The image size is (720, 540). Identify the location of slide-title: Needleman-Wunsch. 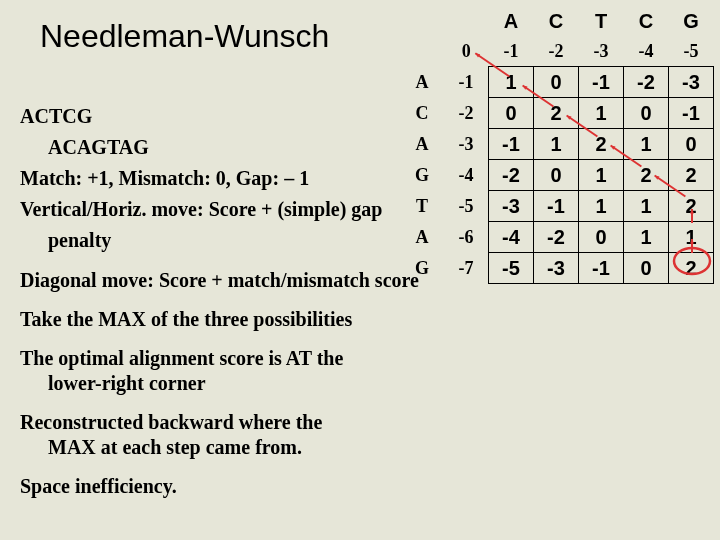
(184, 36).